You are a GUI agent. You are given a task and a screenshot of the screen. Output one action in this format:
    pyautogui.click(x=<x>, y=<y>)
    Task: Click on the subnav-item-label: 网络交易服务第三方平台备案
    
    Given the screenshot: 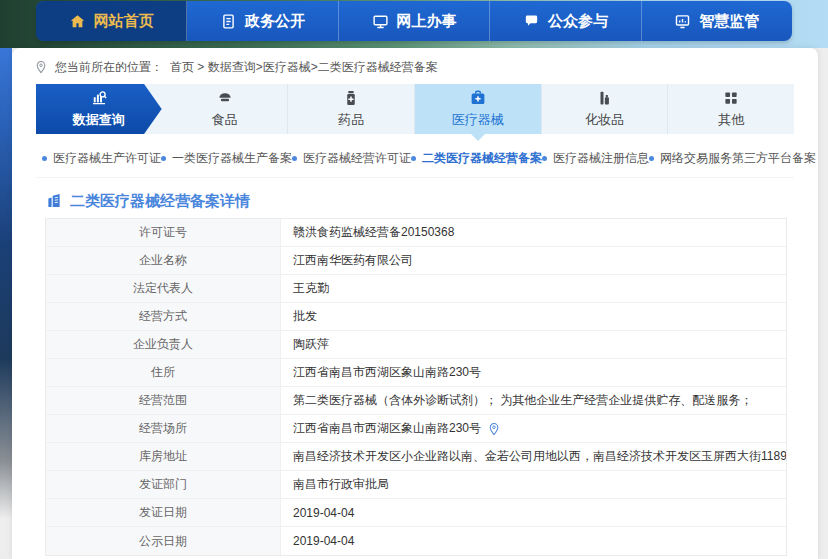 What is the action you would take?
    pyautogui.click(x=738, y=158)
    